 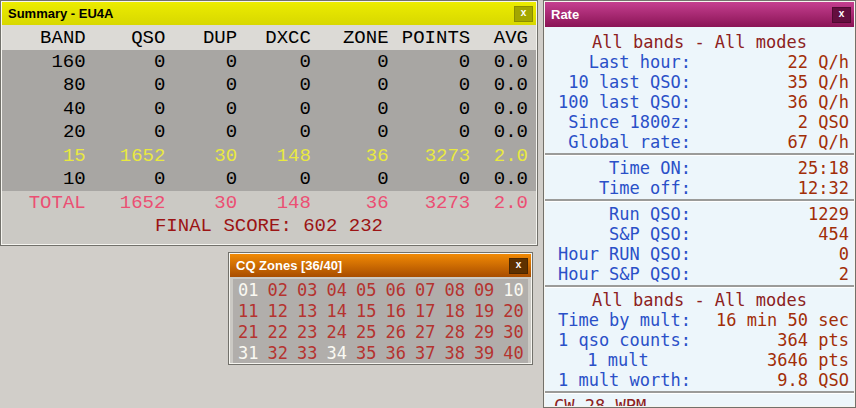 I want to click on zone-row-3: 21 22 23 24 25 26 27 28 29 30, so click(x=383, y=332).